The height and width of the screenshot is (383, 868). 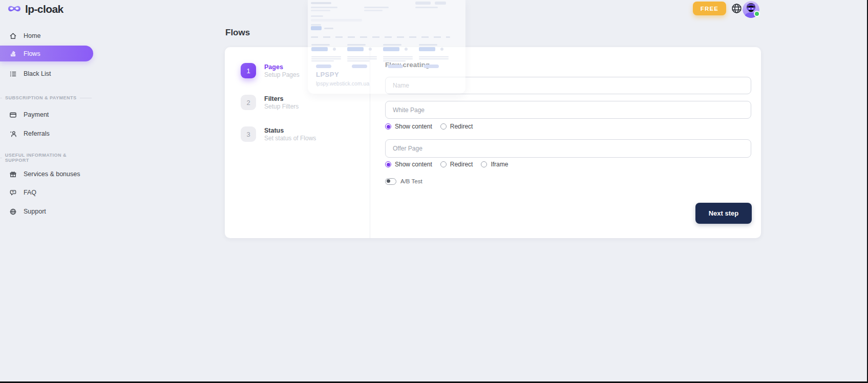 What do you see at coordinates (370, 142) in the screenshot?
I see `card-divider` at bounding box center [370, 142].